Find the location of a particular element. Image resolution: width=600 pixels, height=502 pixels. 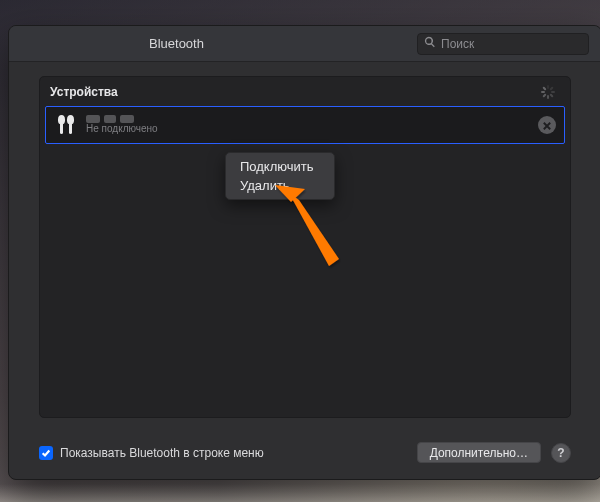

checkmark-icon is located at coordinates (46, 453).